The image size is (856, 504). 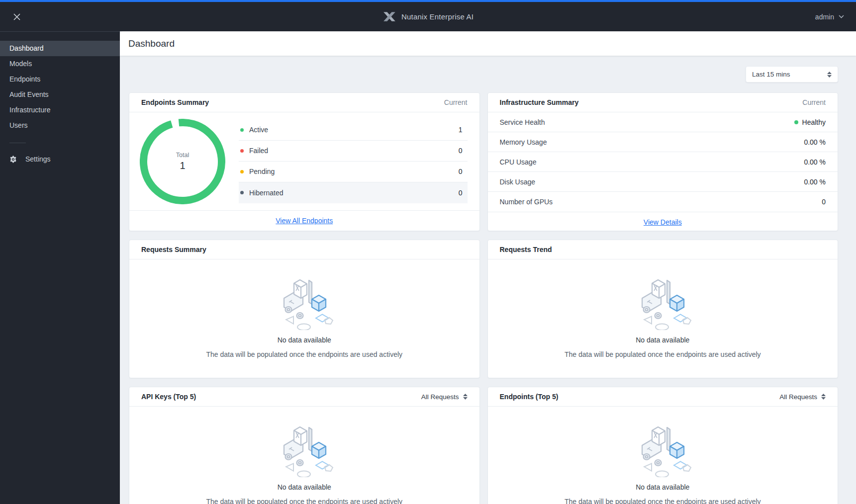 I want to click on legend-row-active: Active 1, so click(x=353, y=130).